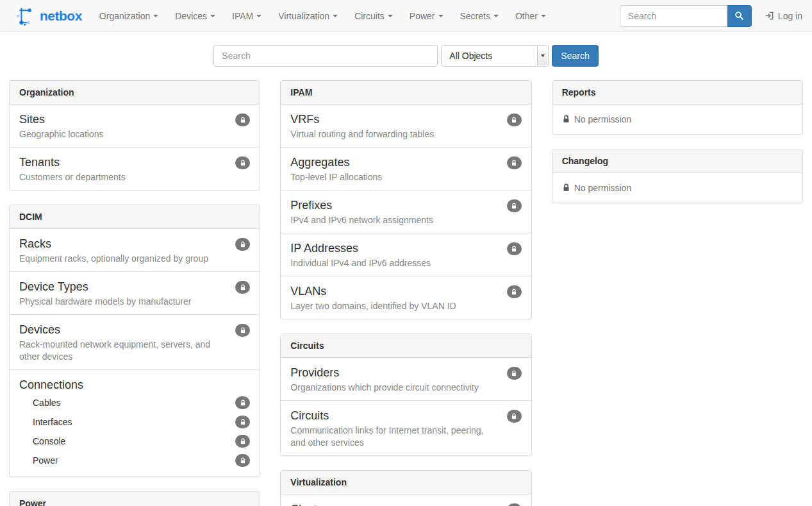 This screenshot has width=812, height=506. Describe the element at coordinates (674, 16) in the screenshot. I see `navbar-search-input` at that location.